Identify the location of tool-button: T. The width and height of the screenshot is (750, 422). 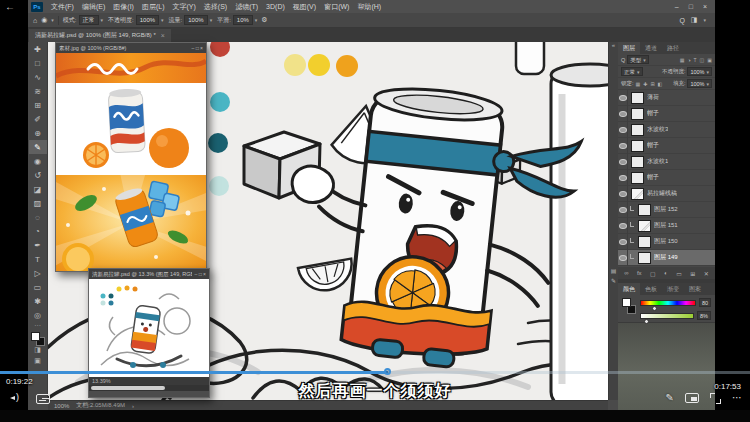
(38, 259).